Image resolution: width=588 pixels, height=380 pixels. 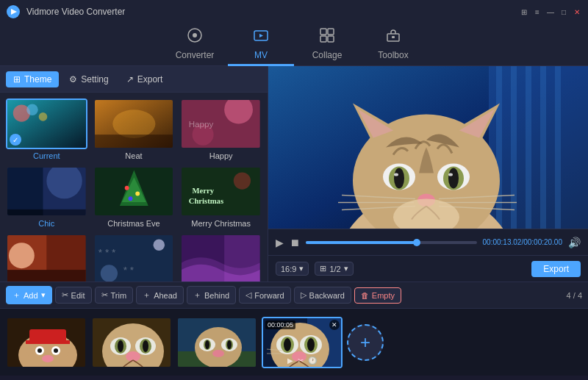 I want to click on nav-mv: MV, so click(x=261, y=45).